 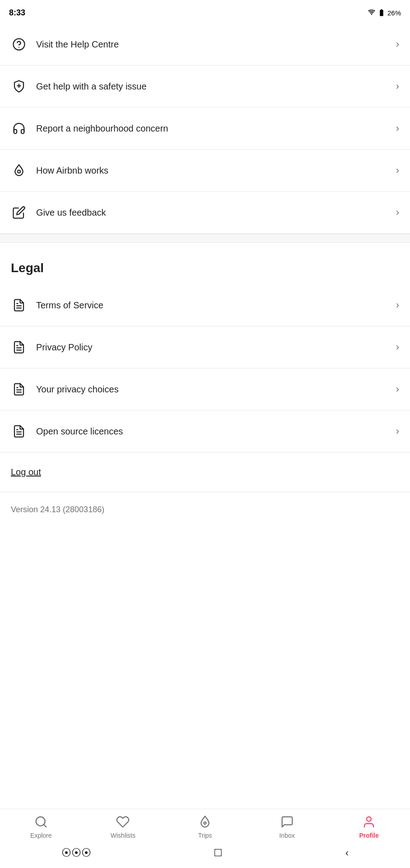 What do you see at coordinates (205, 264) in the screenshot?
I see `legal-section-title: Legal` at bounding box center [205, 264].